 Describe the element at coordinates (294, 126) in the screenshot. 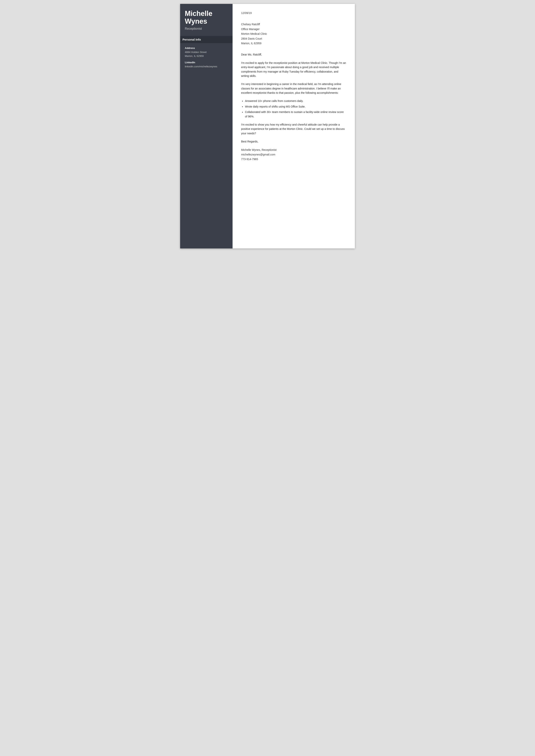

I see `main-content: 12/09/19 Chelsey Ratcliff Office Manager…` at that location.